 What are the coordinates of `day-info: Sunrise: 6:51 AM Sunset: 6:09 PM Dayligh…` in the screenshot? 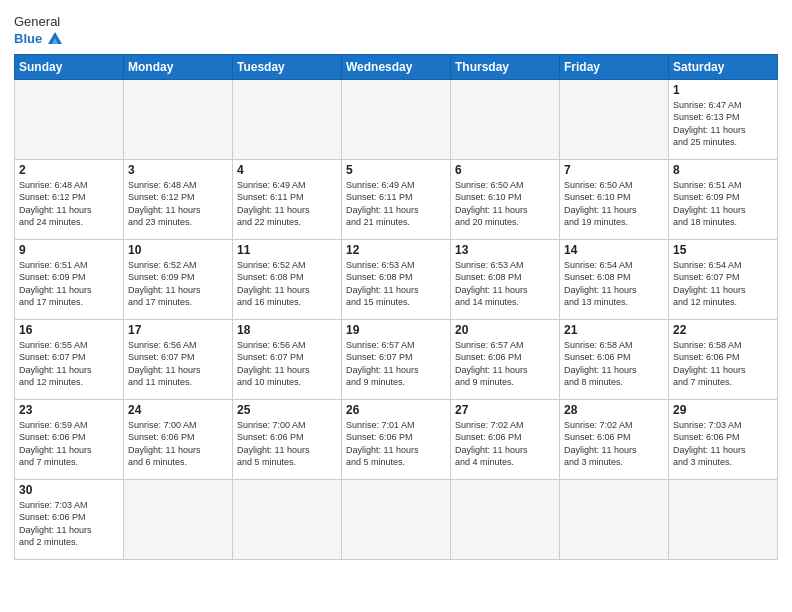 It's located at (69, 284).